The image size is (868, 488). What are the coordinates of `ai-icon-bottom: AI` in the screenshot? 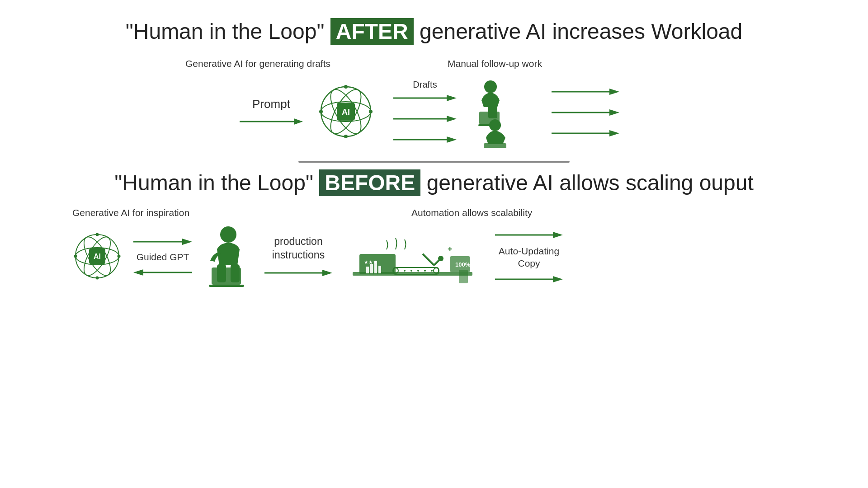 It's located at (97, 257).